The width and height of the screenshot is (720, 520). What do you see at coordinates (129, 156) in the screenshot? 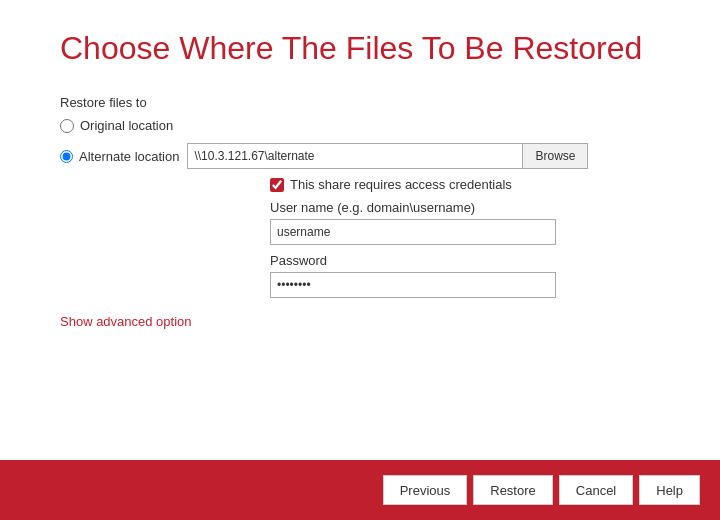
I see `alternate-location-label: Alternate location` at bounding box center [129, 156].